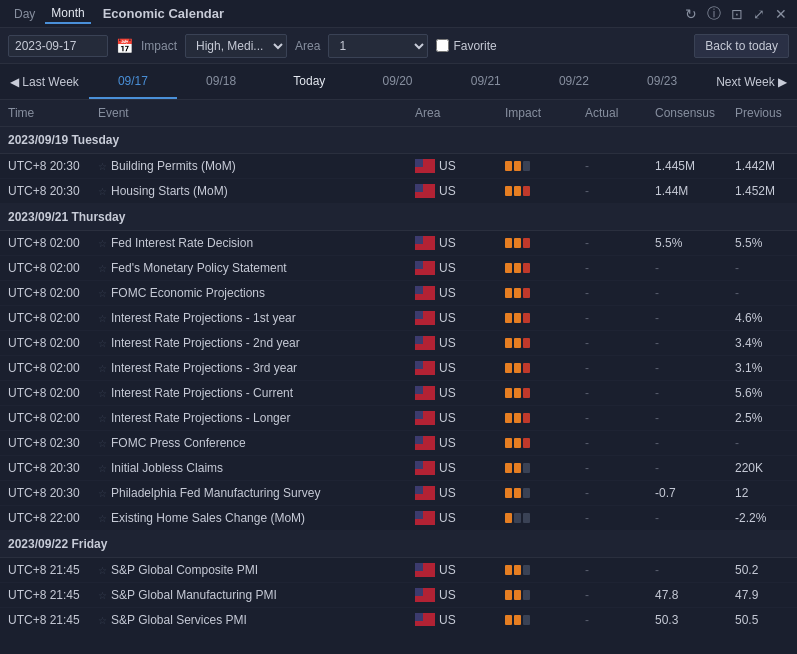  Describe the element at coordinates (397, 82) in the screenshot. I see `day-tab-09-20: 09/20` at that location.